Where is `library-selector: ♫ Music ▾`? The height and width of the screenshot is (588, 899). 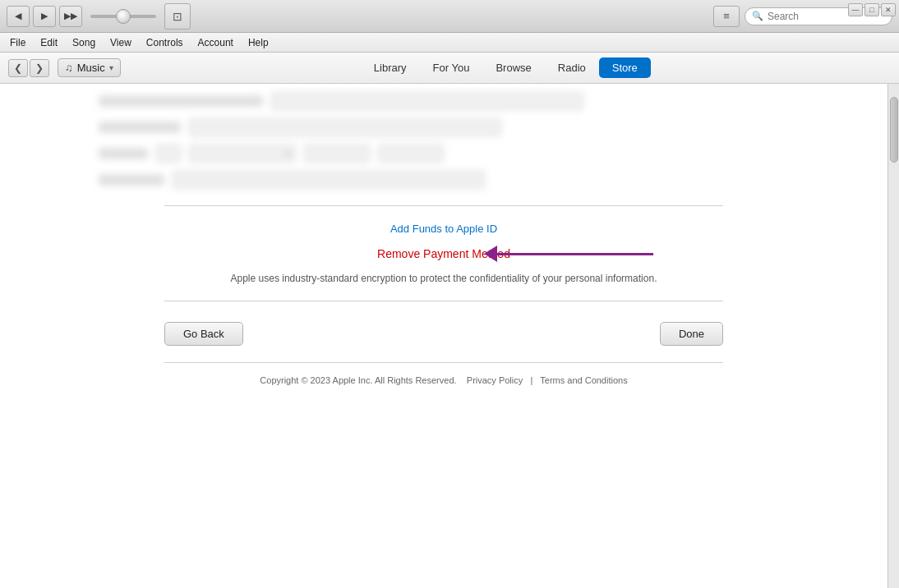
library-selector: ♫ Music ▾ is located at coordinates (89, 67).